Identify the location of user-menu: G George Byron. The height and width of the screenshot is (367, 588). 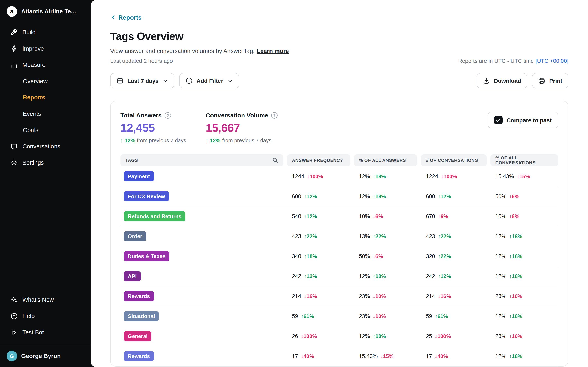
(45, 356).